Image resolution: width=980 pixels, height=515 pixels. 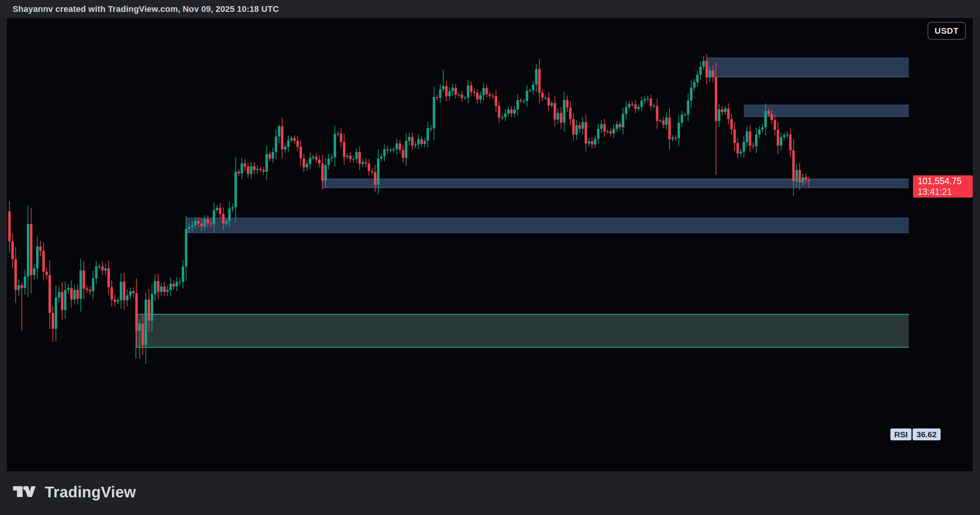 What do you see at coordinates (901, 434) in the screenshot?
I see `rsi-label-chip: RSI` at bounding box center [901, 434].